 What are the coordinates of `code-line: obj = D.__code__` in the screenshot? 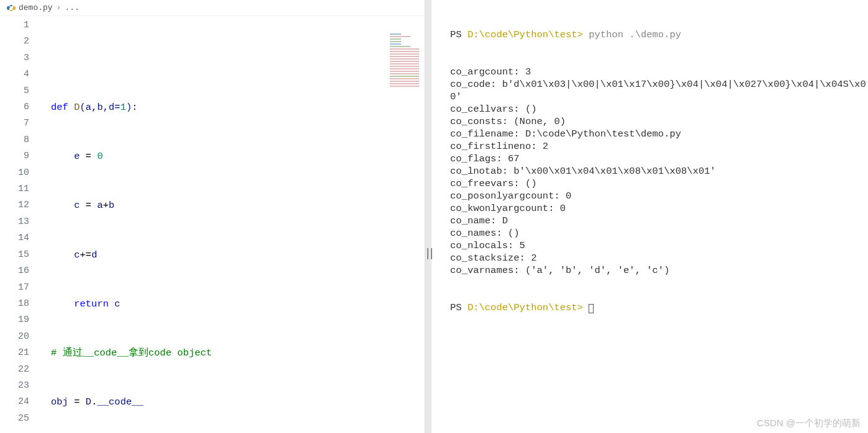 It's located at (238, 402).